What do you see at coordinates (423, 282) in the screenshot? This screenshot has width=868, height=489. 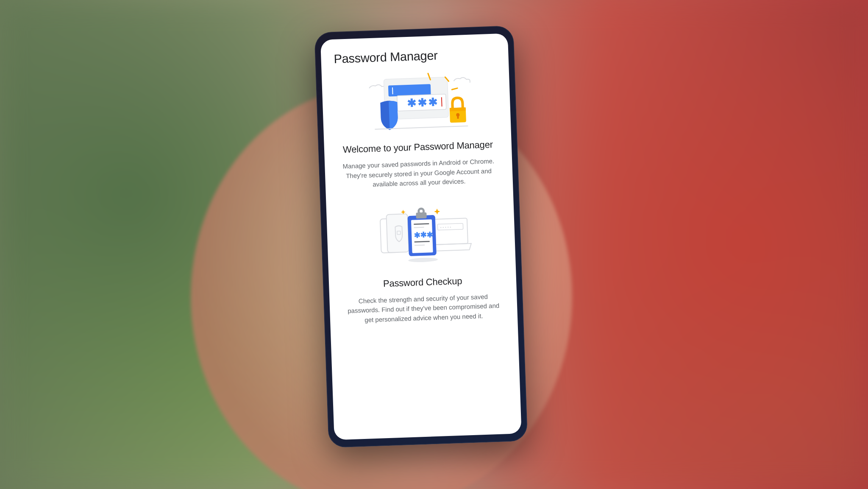 I see `checkup-heading: Password Checkup` at bounding box center [423, 282].